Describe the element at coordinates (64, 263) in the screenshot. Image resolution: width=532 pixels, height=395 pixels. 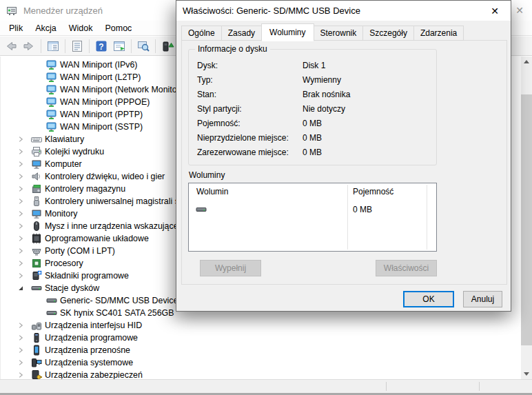
I see `tree-item-label: Procesory` at that location.